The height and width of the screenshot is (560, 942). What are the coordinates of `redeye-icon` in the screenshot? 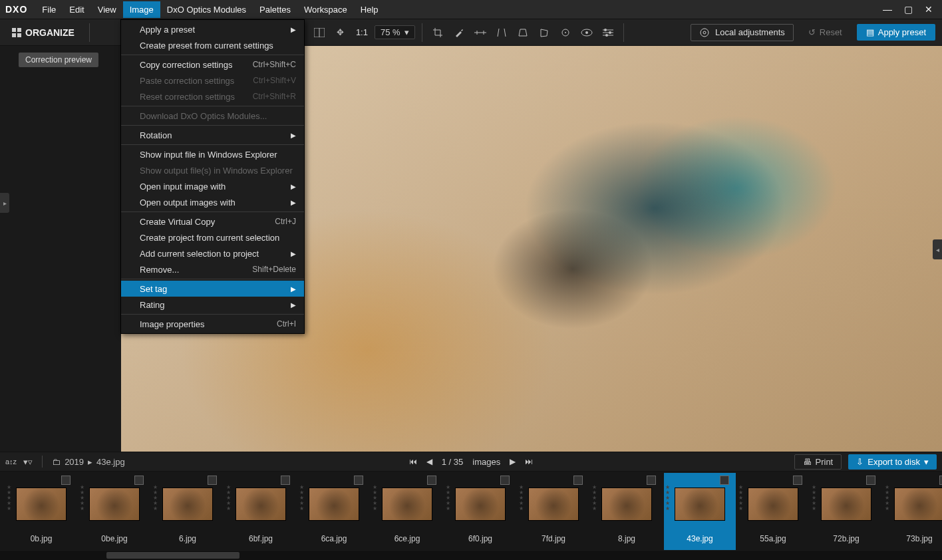 It's located at (587, 33).